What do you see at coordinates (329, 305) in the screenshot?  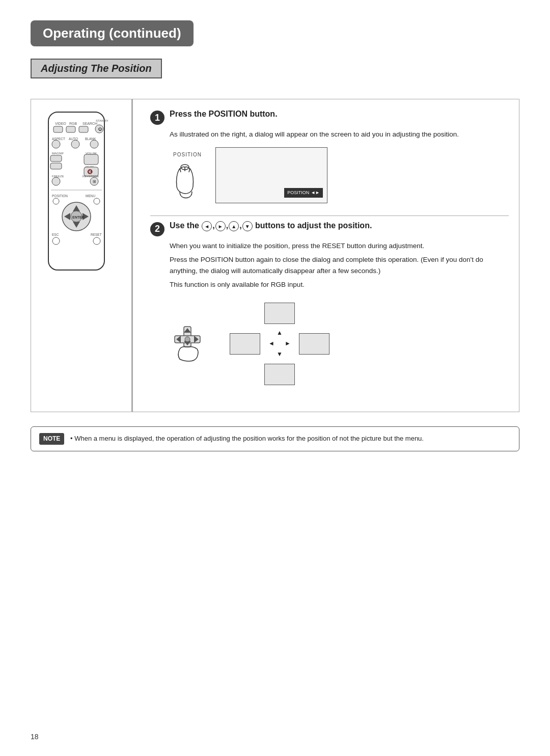 I see `step-2: 2 Use the ◄,►,▲,▼ buttons to adjust the …` at bounding box center [329, 305].